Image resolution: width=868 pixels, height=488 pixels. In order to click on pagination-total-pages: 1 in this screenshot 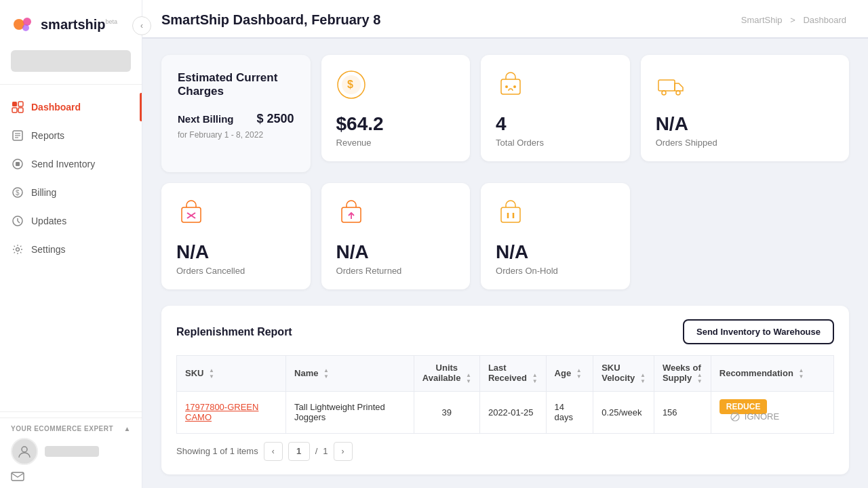, I will do `click(326, 451)`.